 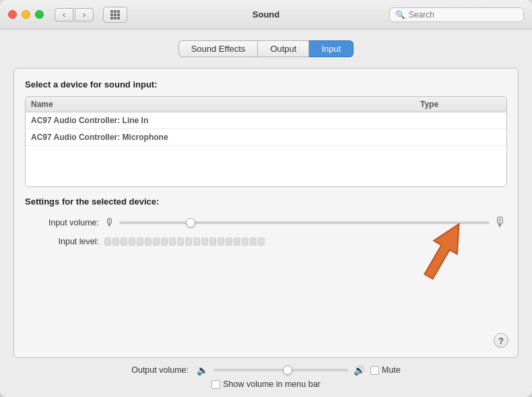 I want to click on titlebar: ‹ › Sound 🔍, so click(x=266, y=15).